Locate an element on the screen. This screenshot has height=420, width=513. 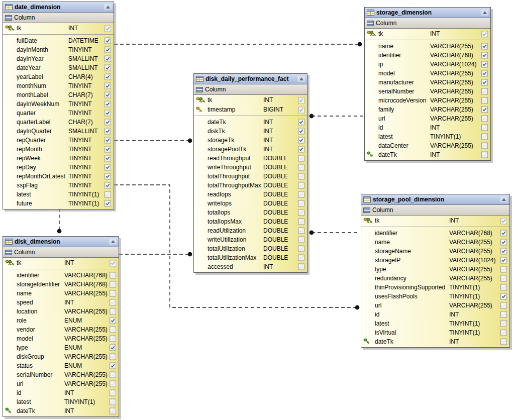
column-row: repDayTINYINT is located at coordinates (58, 167).